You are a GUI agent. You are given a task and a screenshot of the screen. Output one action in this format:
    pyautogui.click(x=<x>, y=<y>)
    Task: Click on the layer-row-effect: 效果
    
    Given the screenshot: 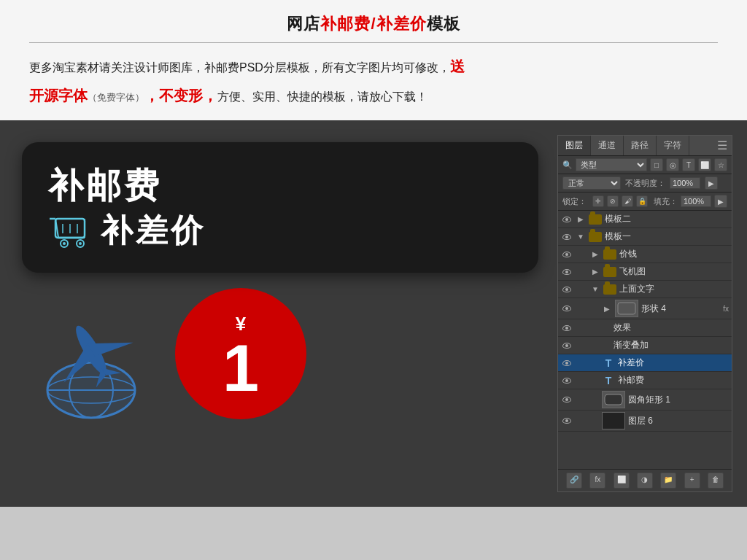 What is the action you would take?
    pyautogui.click(x=645, y=328)
    